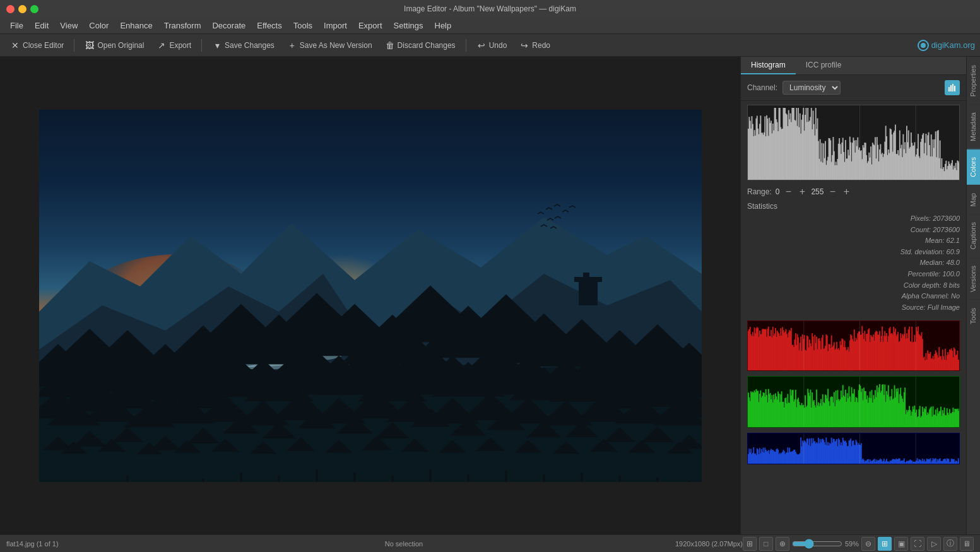  Describe the element at coordinates (90, 45) in the screenshot. I see `open-original-icon: 🖼` at that location.